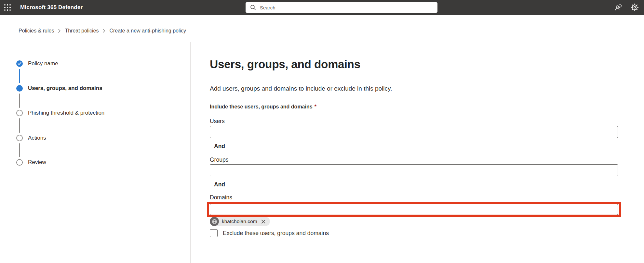  Describe the element at coordinates (217, 121) in the screenshot. I see `users-field-label: Users` at that location.